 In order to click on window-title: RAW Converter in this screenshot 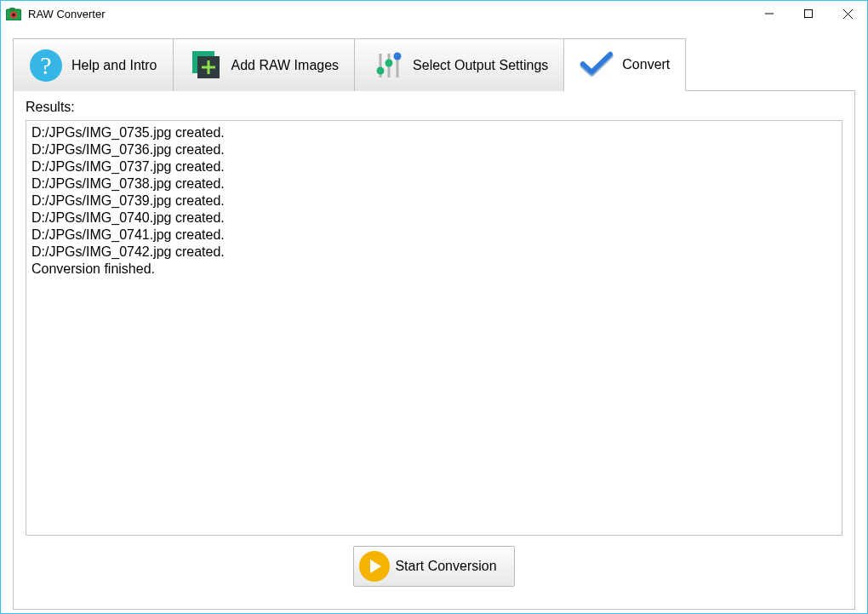, I will do `click(389, 14)`.